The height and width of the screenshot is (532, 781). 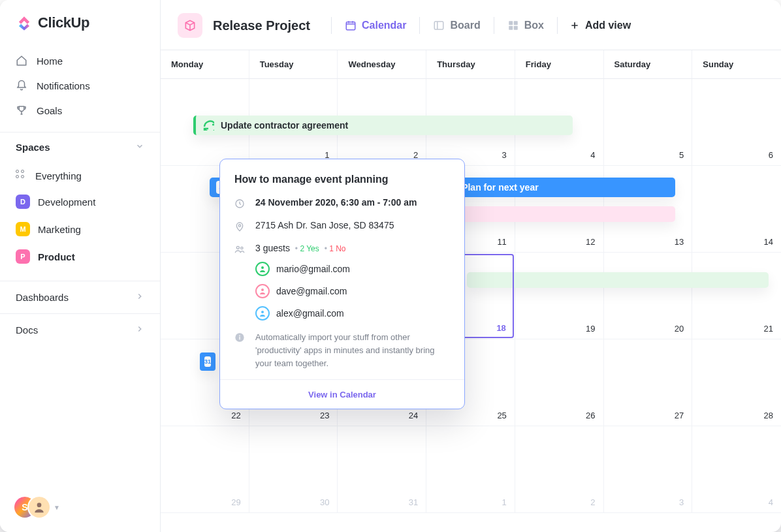 I want to click on location-icon, so click(x=240, y=227).